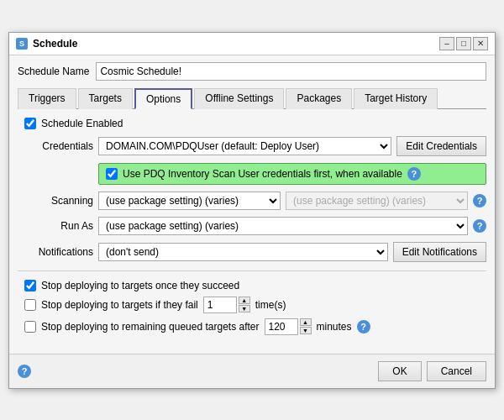  Describe the element at coordinates (306, 323) in the screenshot. I see `stop-3-up: ▲` at that location.